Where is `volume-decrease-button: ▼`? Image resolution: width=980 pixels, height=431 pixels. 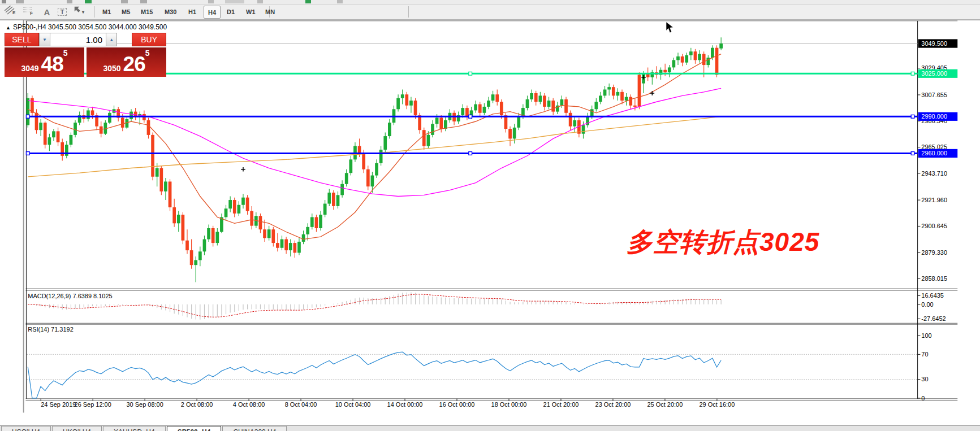
volume-decrease-button: ▼ is located at coordinates (45, 40).